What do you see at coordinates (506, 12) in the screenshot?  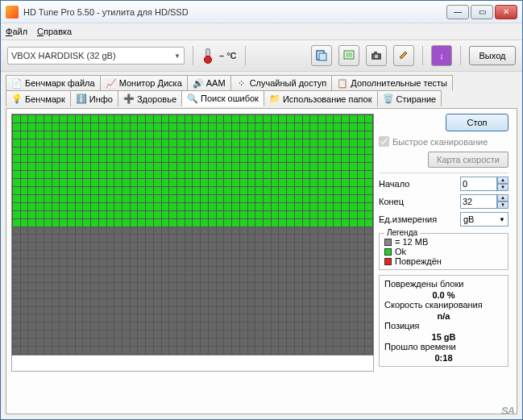 I see `close-button: ✕` at bounding box center [506, 12].